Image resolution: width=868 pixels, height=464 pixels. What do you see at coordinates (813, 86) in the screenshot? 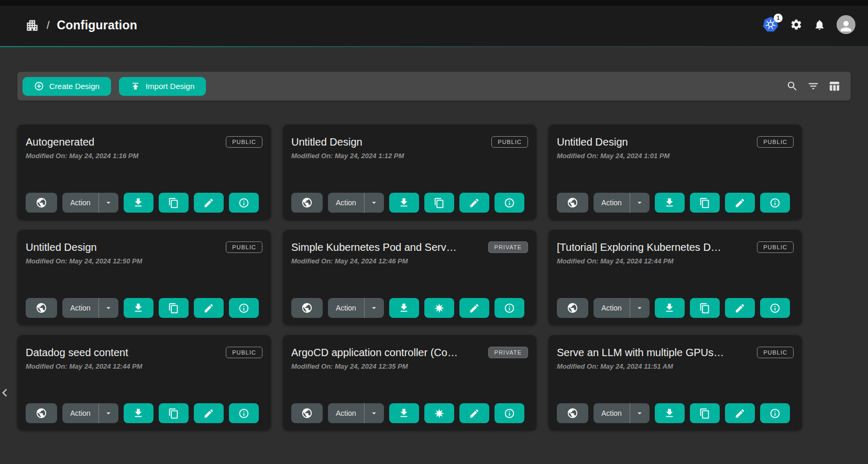
I see `filter-icon` at bounding box center [813, 86].